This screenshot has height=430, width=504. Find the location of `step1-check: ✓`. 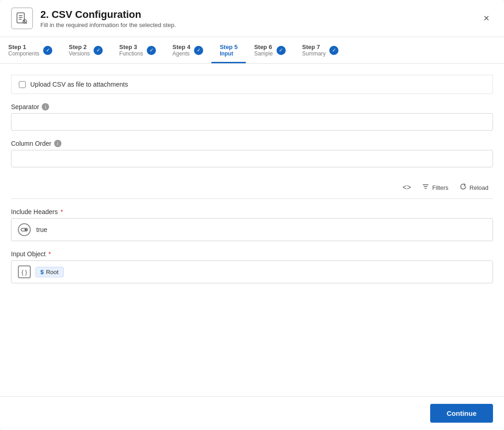

step1-check: ✓ is located at coordinates (48, 50).